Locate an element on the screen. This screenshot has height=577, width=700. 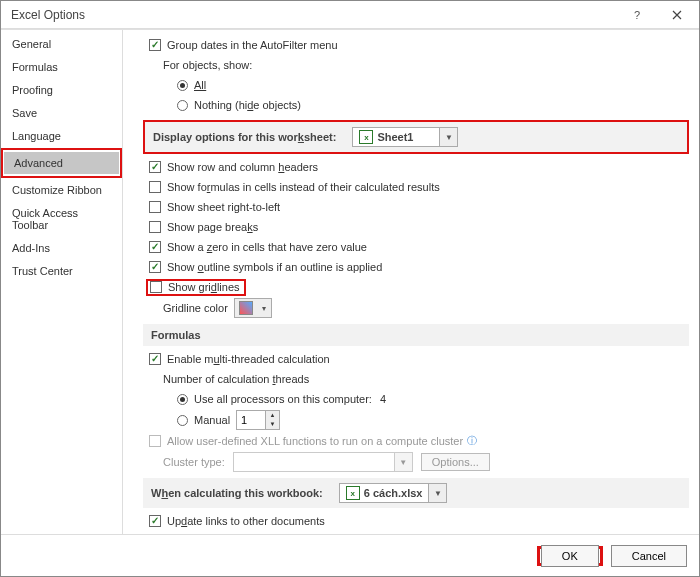
help-button: ? is located at coordinates (637, 15).